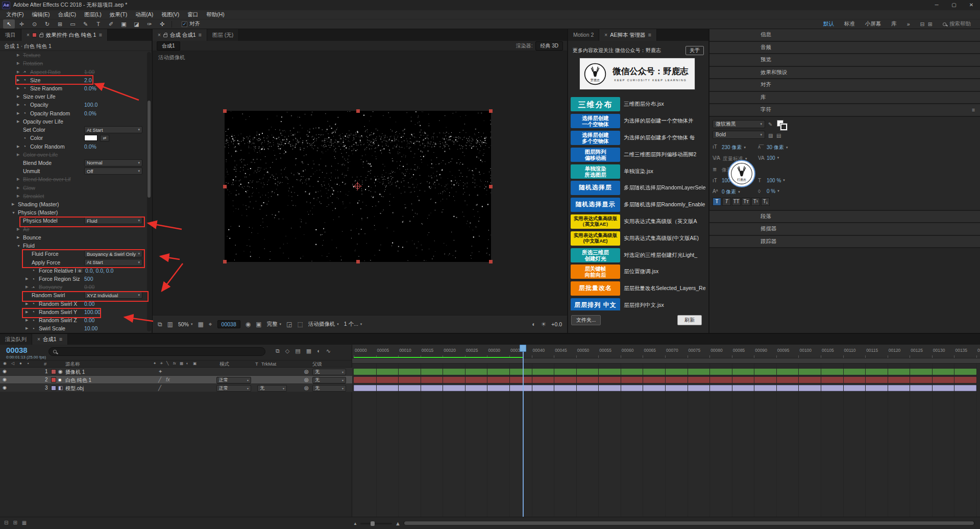 This screenshot has width=980, height=529. I want to click on zoom-tool: ⊙, so click(35, 24).